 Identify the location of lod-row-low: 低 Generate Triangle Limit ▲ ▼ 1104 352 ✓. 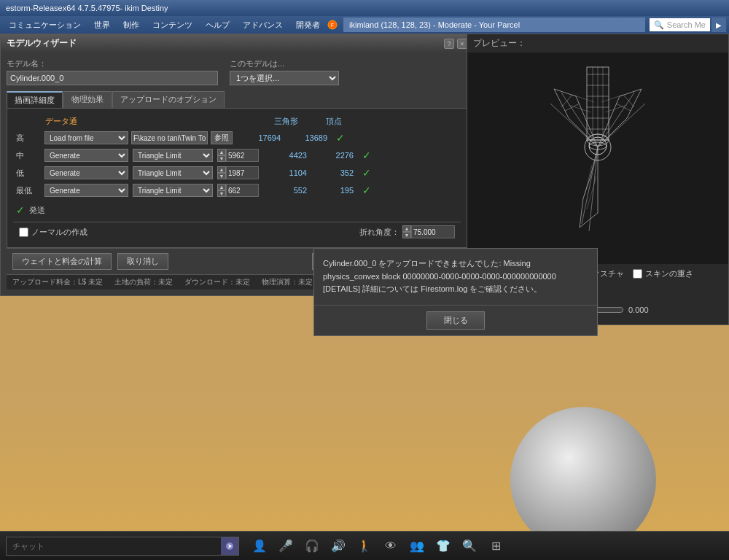
(237, 173).